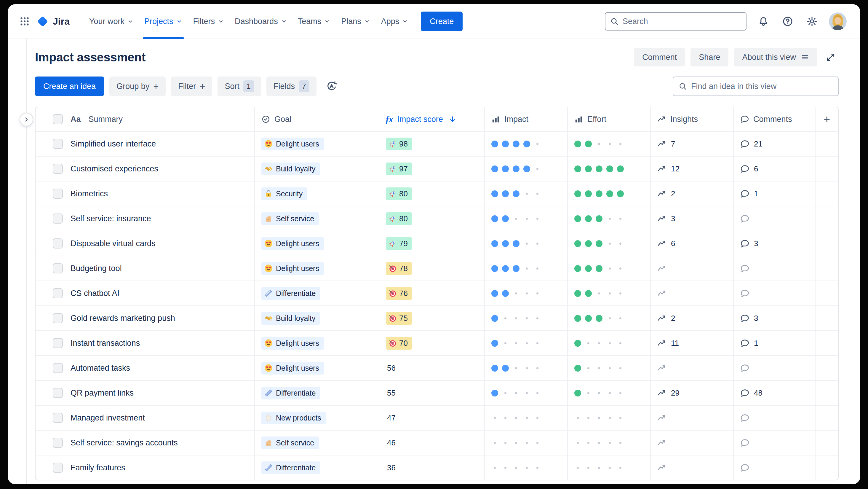 The height and width of the screenshot is (489, 868). What do you see at coordinates (437, 368) in the screenshot?
I see `table-row: Automated tasksDelight users56` at bounding box center [437, 368].